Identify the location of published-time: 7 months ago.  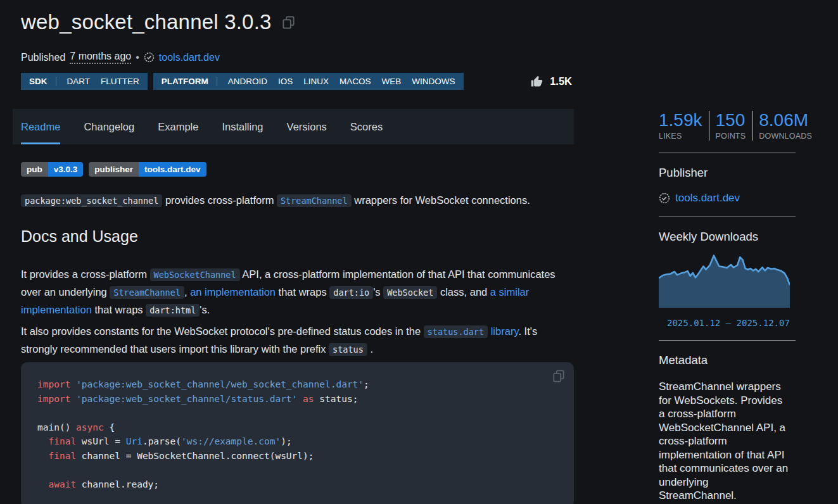
(100, 57).